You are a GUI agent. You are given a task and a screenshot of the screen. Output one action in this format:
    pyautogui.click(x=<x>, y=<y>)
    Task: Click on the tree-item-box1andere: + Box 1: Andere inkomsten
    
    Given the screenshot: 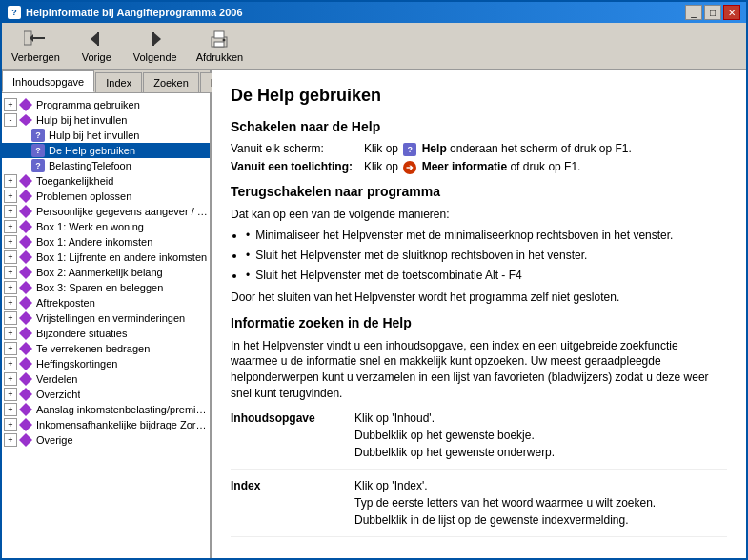 What is the action you would take?
    pyautogui.click(x=106, y=242)
    